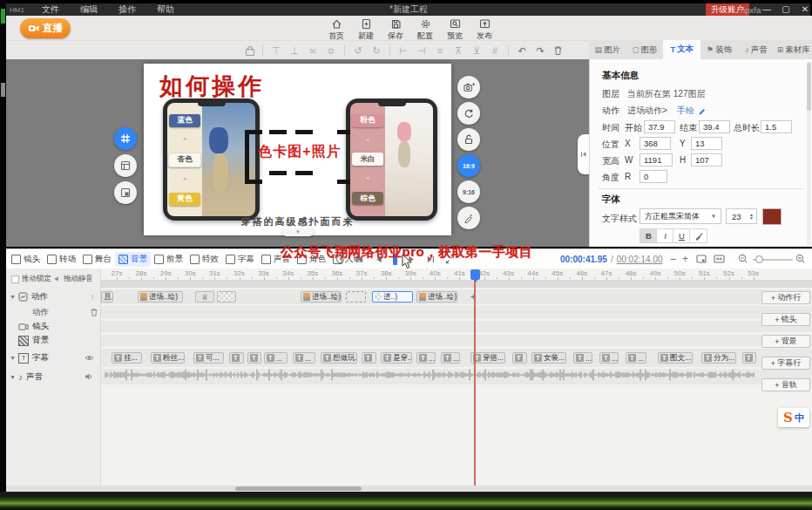  I want to click on background-track, so click(457, 340).